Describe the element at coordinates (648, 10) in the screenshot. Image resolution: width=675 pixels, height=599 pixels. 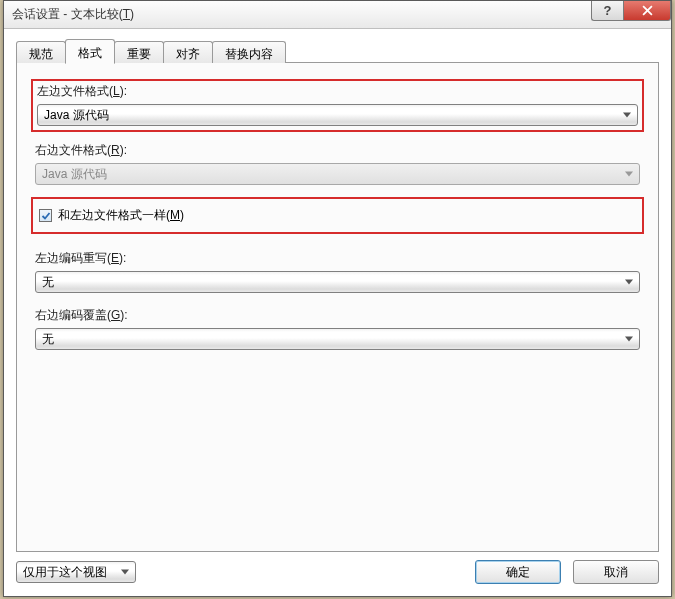
I see `close-icon` at that location.